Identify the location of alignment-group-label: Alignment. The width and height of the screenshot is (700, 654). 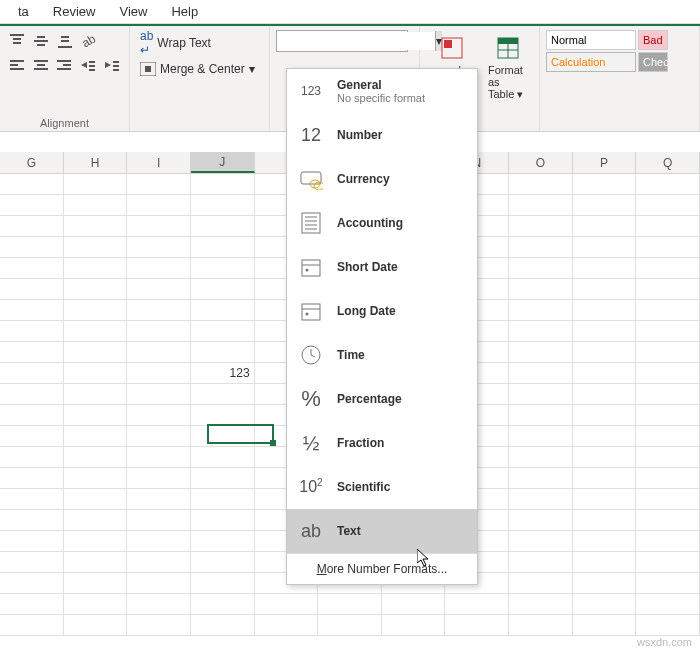
(64, 122).